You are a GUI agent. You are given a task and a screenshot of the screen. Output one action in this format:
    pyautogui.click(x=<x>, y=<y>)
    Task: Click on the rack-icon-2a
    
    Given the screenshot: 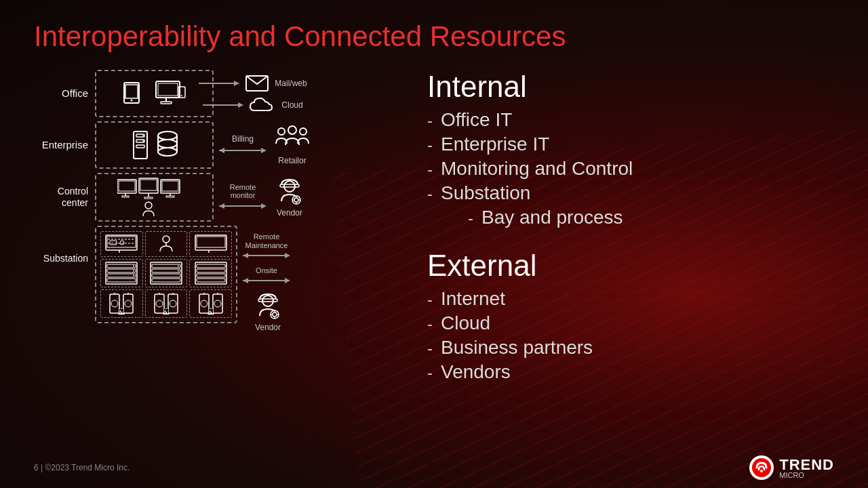 What is the action you would take?
    pyautogui.click(x=166, y=273)
    